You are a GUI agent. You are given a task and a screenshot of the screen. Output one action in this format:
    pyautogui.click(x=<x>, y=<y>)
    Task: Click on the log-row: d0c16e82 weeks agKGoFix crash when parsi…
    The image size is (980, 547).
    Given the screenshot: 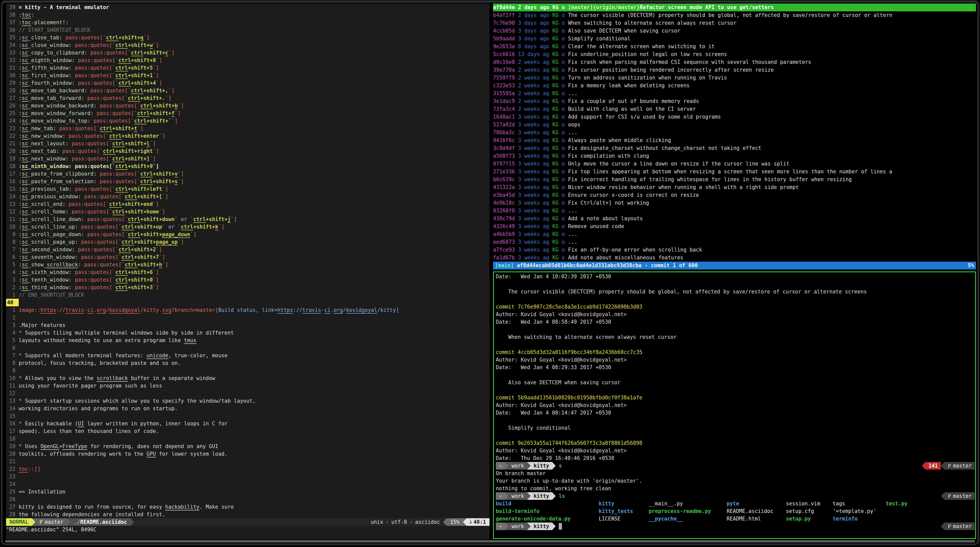 What is the action you would take?
    pyautogui.click(x=734, y=62)
    